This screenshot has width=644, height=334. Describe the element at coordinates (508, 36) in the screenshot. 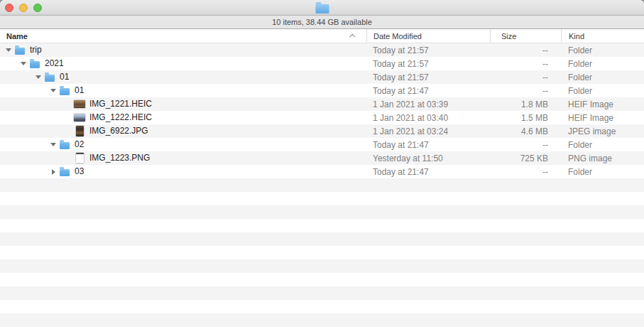

I see `column-header-size-label: Size` at that location.